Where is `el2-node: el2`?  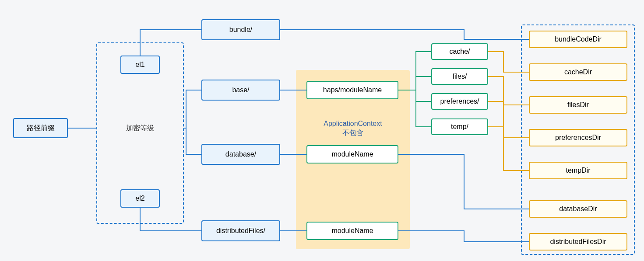
el2-node: el2 is located at coordinates (140, 198).